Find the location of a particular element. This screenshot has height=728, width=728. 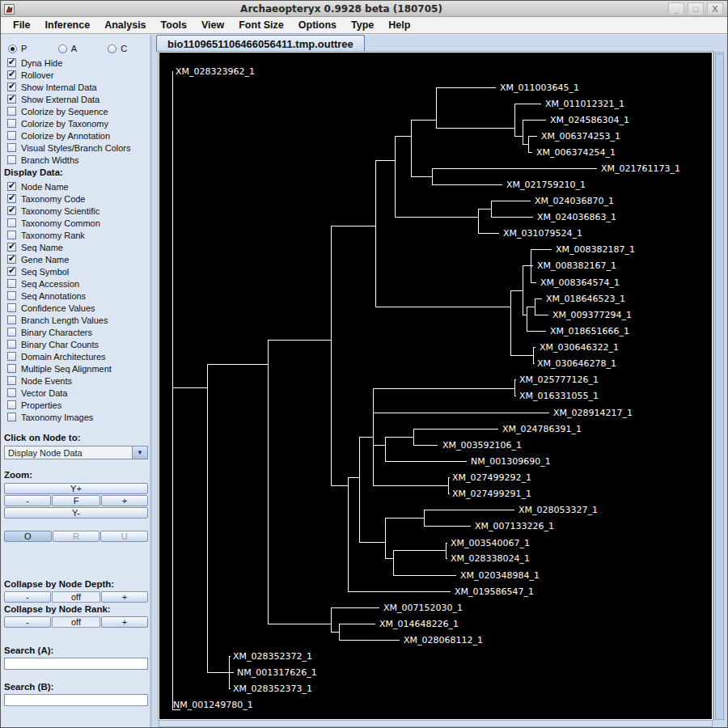

leaf-label: XM_018646523_1 is located at coordinates (586, 299).